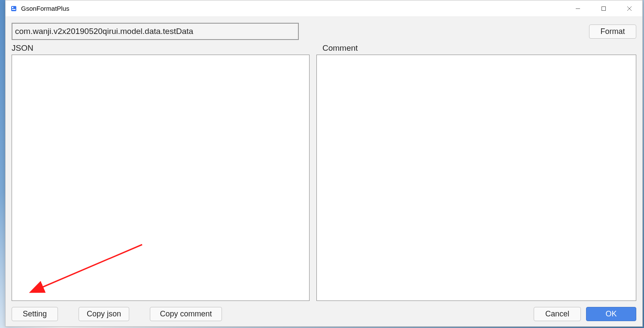 The height and width of the screenshot is (328, 644). Describe the element at coordinates (293, 9) in the screenshot. I see `window-title: GsonFormatPlus` at that location.